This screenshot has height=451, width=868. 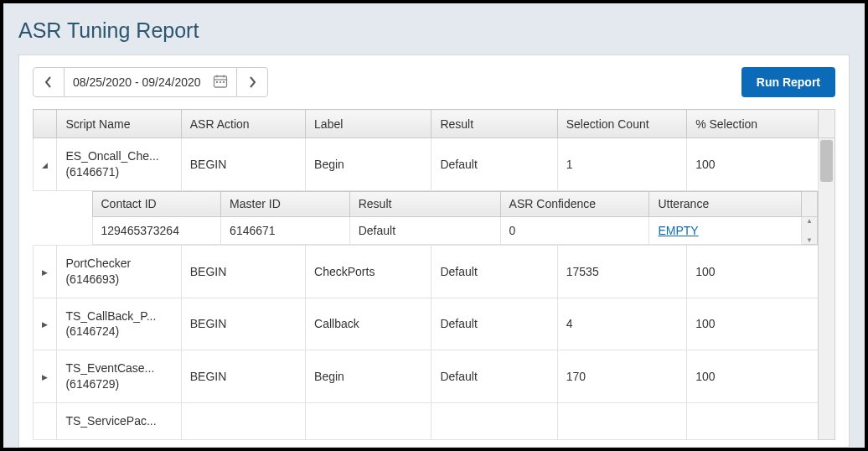 I want to click on cell-label: CheckPorts, so click(x=369, y=272).